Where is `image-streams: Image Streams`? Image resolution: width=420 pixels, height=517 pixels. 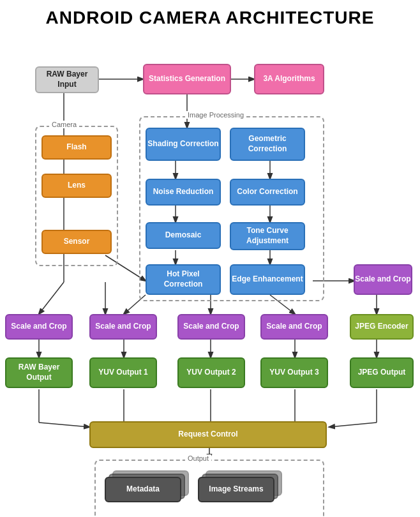
image-streams: Image Streams is located at coordinates (236, 490).